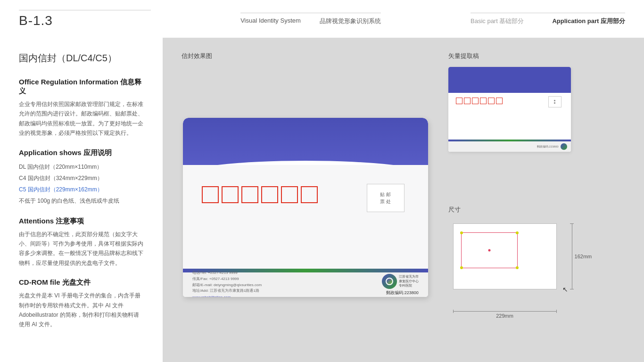 This screenshot has width=644, height=362. Describe the element at coordinates (584, 256) in the screenshot. I see `dim-height-label: 162mm` at that location.